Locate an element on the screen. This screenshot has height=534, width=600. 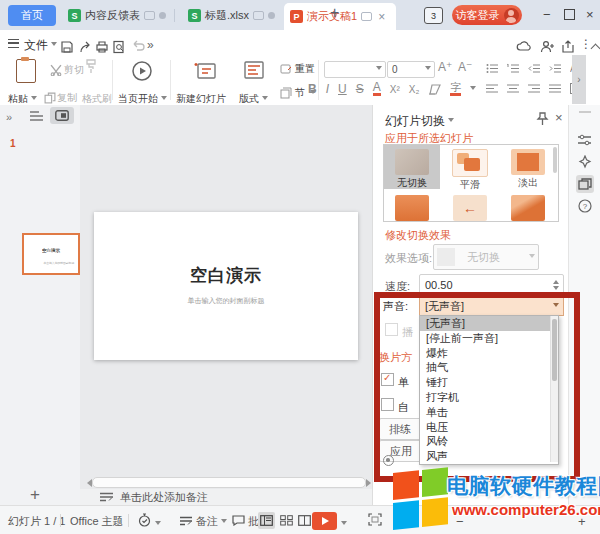
sound-option: 风铃 is located at coordinates (489, 442).